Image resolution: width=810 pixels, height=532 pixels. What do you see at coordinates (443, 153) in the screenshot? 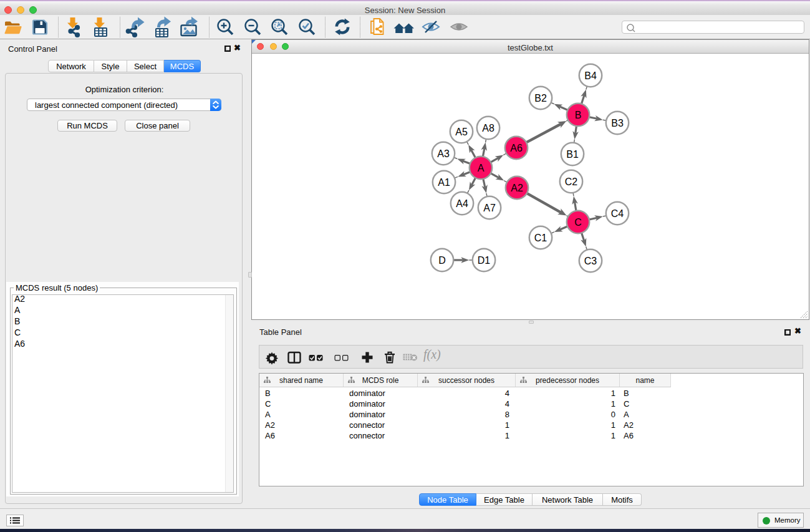
I see `svg-text: A3` at bounding box center [443, 153].